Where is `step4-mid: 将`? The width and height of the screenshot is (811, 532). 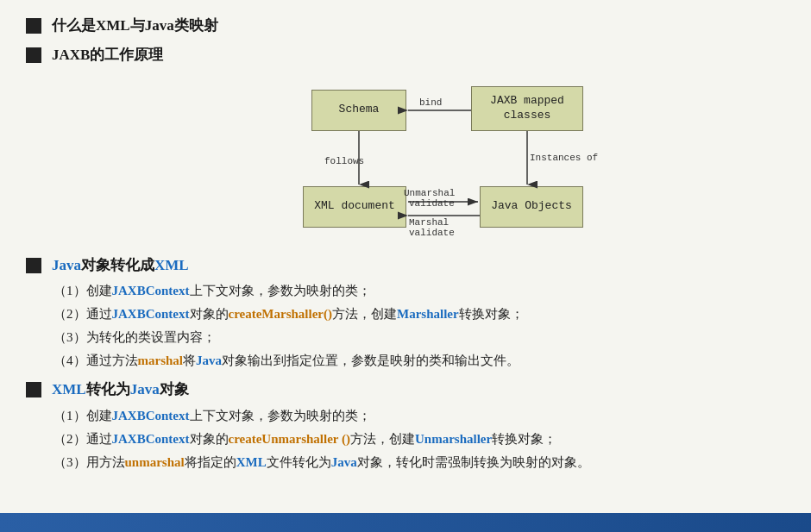
step4-mid: 将 is located at coordinates (190, 360).